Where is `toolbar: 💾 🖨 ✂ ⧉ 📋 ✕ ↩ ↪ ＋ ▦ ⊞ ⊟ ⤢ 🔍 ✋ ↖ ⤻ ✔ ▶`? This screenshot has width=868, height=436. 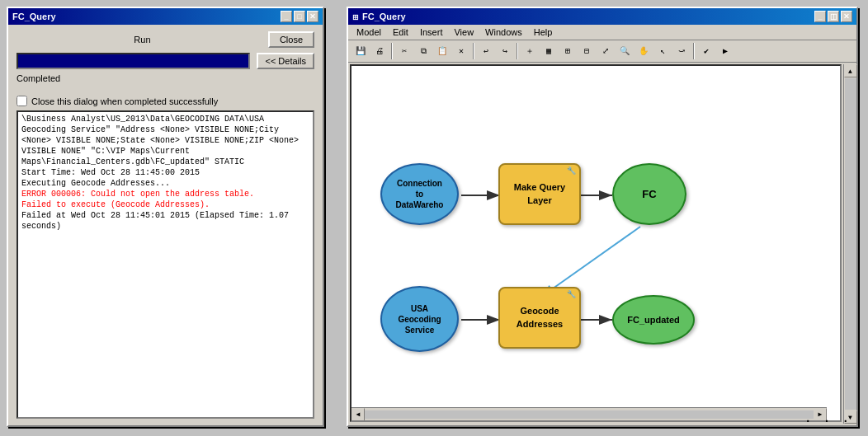 toolbar: 💾 🖨 ✂ ⧉ 📋 ✕ ↩ ↪ ＋ ▦ ⊞ ⊟ ⤢ 🔍 ✋ ↖ ⤻ ✔ ▶ is located at coordinates (602, 51).